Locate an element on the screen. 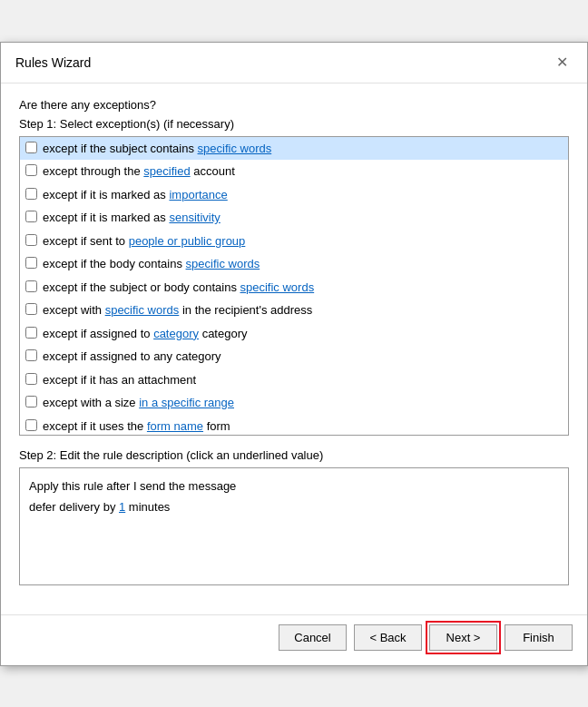  question-text: Are there any exceptions? is located at coordinates (294, 105).